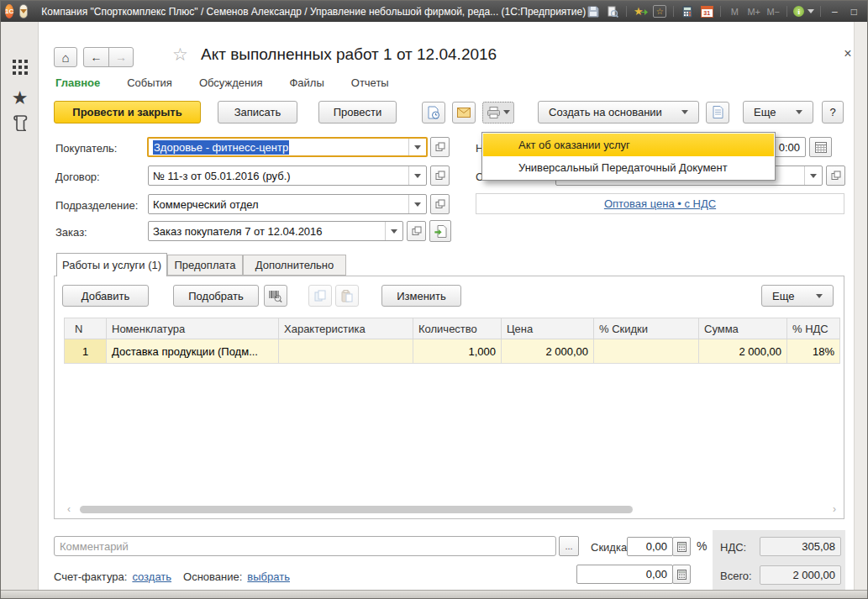 This screenshot has height=599, width=868. What do you see at coordinates (231, 82) in the screenshot?
I see `tab-obsuzhdeniya: Обсуждения` at bounding box center [231, 82].